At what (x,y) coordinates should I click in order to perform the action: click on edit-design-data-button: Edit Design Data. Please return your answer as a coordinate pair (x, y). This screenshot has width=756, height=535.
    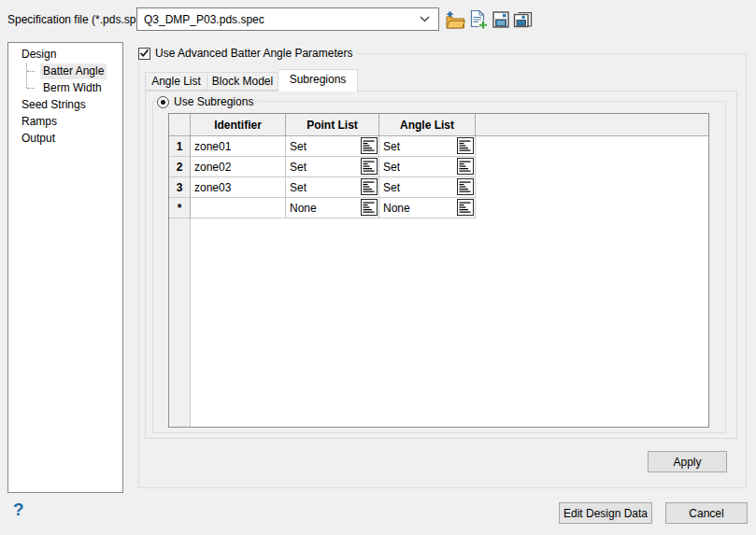
    Looking at the image, I should click on (606, 514).